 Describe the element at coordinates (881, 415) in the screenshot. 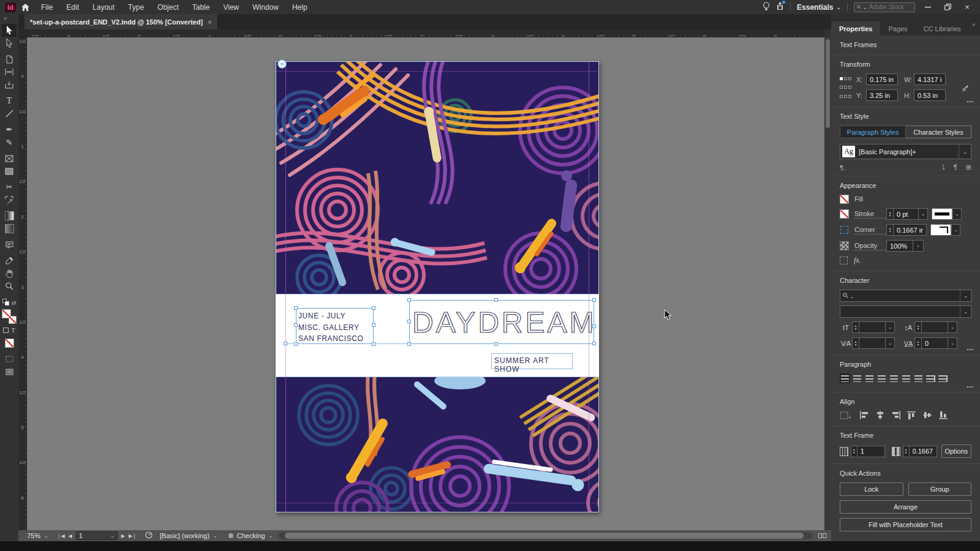

I see `align-horizontal-centers-button` at that location.